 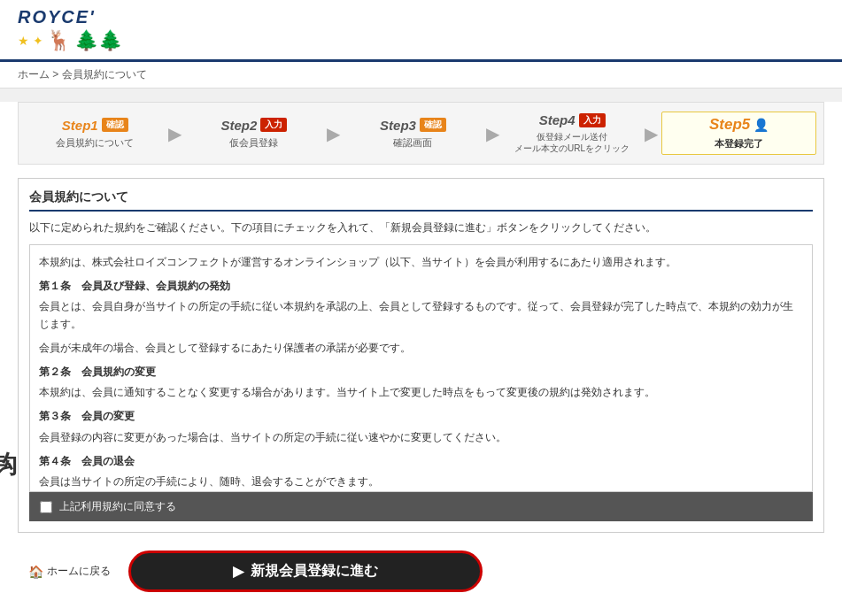 What do you see at coordinates (421, 372) in the screenshot?
I see `article2-title: 第２条 会員規約の変更` at bounding box center [421, 372].